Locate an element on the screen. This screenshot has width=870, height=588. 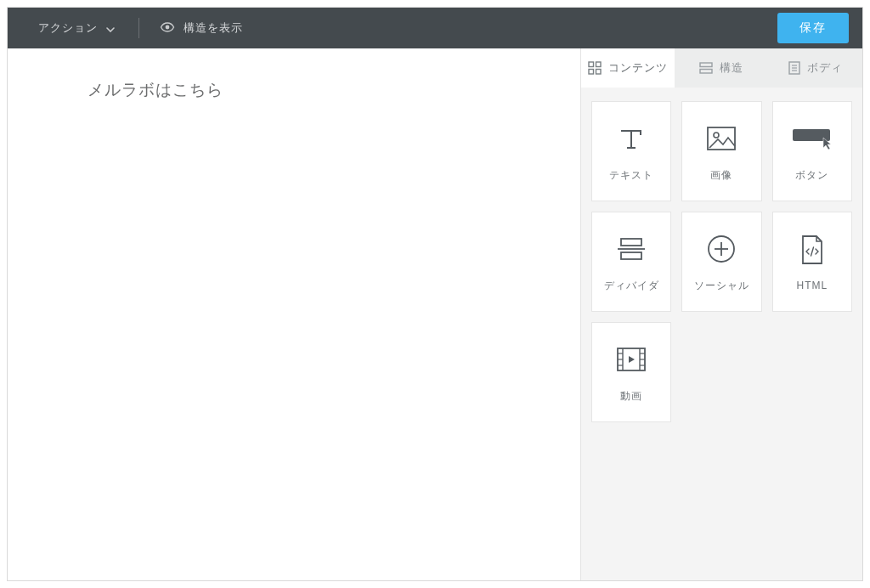
button-icon is located at coordinates (812, 139).